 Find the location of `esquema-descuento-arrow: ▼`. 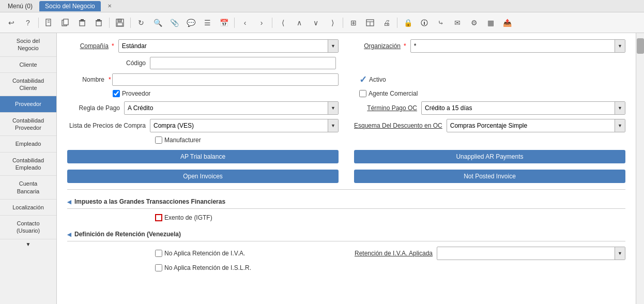

esquema-descuento-arrow: ▼ is located at coordinates (620, 126).